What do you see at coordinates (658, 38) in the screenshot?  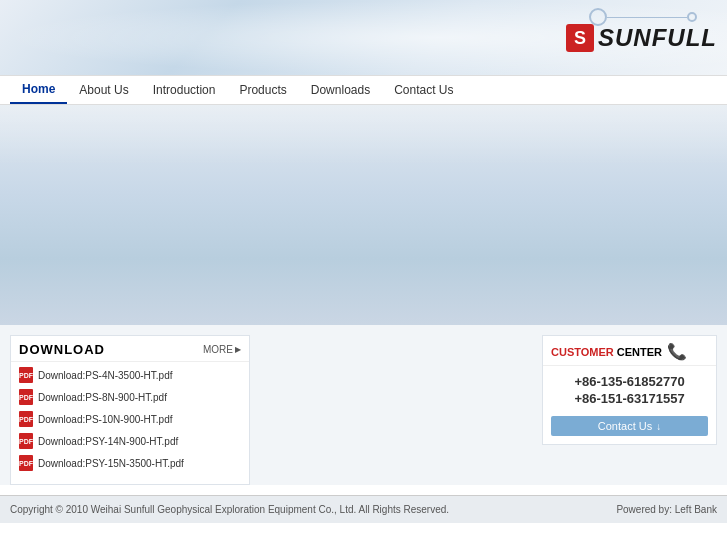 I see `logo-text: SUNFULL` at bounding box center [658, 38].